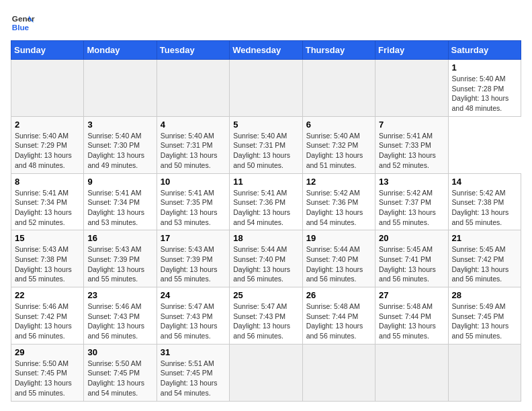 This screenshot has height=411, width=532. What do you see at coordinates (48, 50) in the screenshot?
I see `header-cell-sunday: Sunday` at bounding box center [48, 50].